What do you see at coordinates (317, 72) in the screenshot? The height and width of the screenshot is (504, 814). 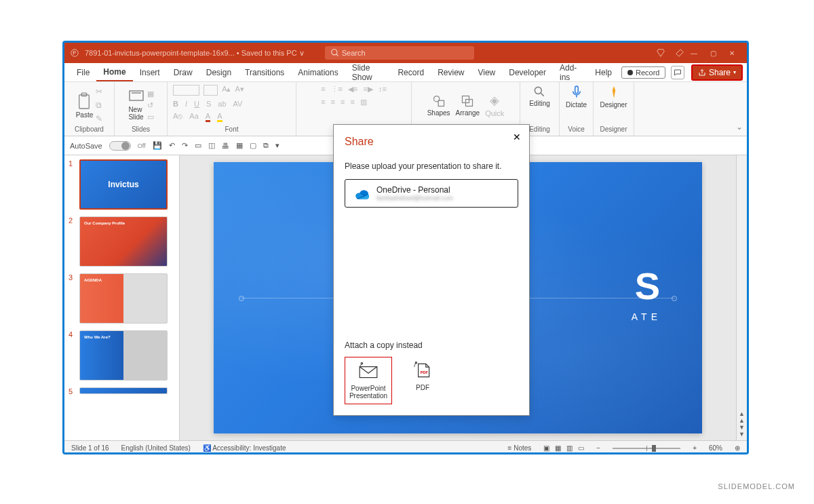 I see `tab-animations: Animations` at bounding box center [317, 72].